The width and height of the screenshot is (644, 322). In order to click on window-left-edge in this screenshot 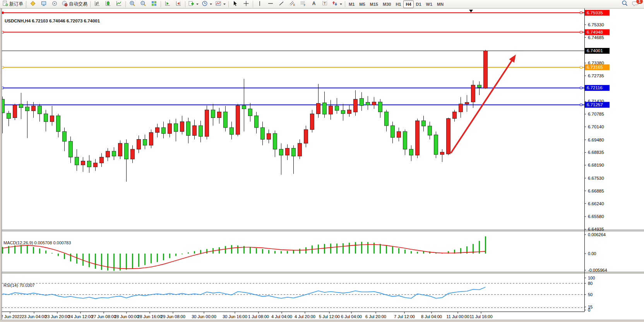, I will do `click(1, 165)`.